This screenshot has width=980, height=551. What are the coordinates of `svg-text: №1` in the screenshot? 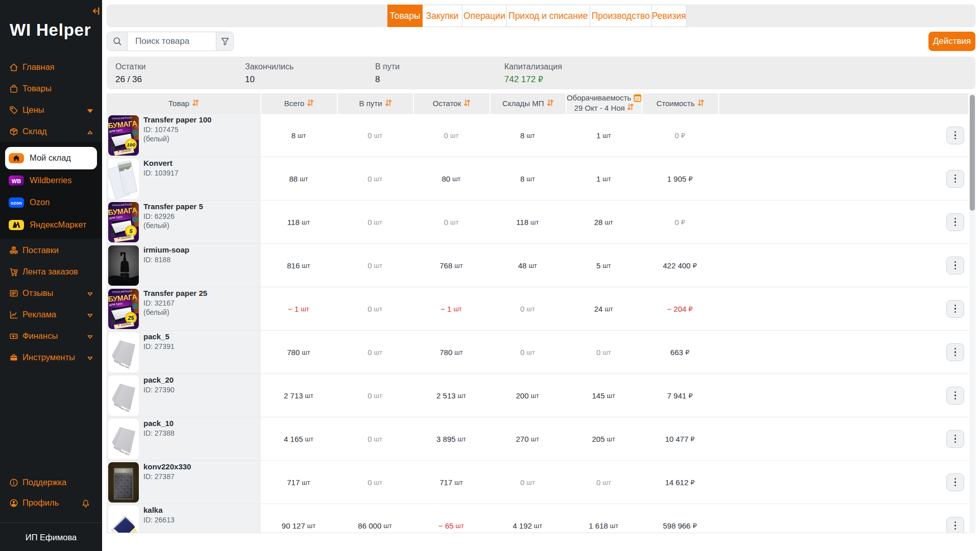 It's located at (125, 276).